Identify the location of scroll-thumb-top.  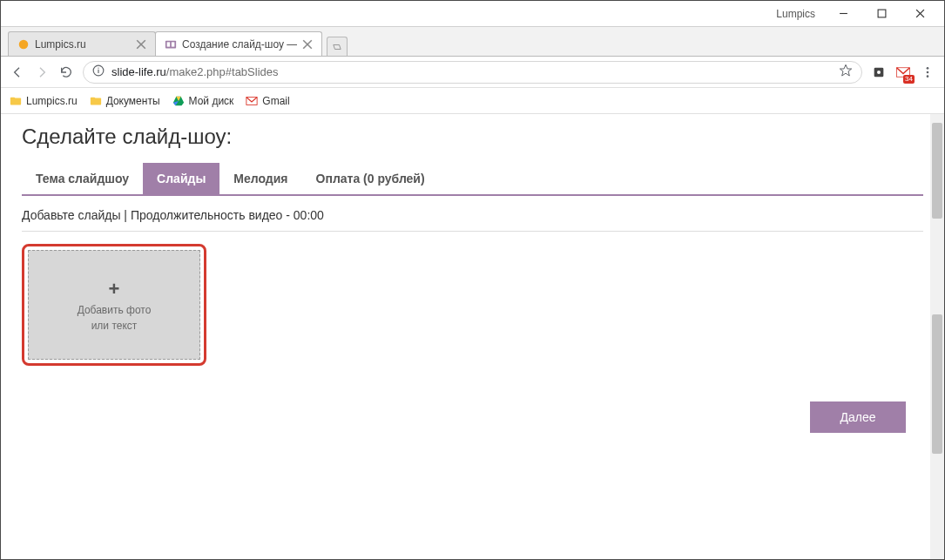
(937, 171).